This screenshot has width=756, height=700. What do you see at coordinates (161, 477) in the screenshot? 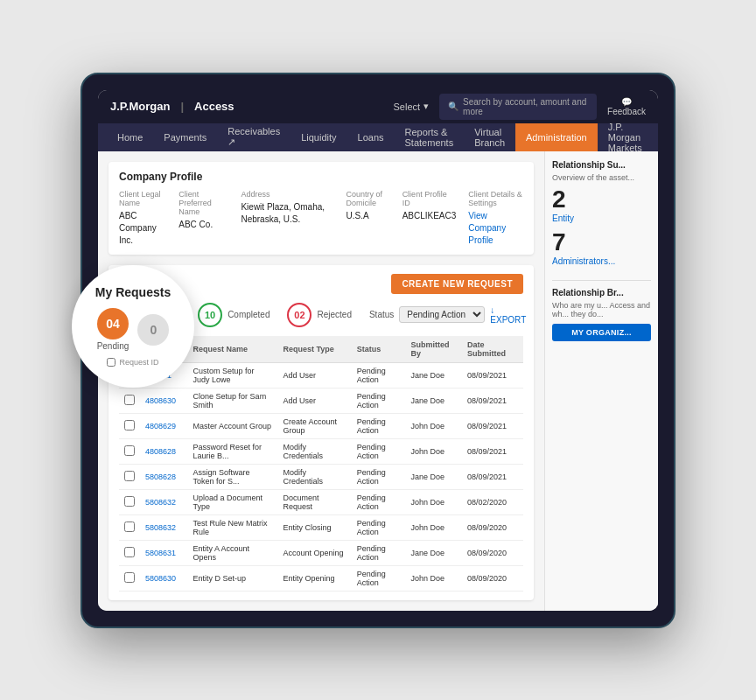
I see `request-id-link: 5808628` at bounding box center [161, 477].